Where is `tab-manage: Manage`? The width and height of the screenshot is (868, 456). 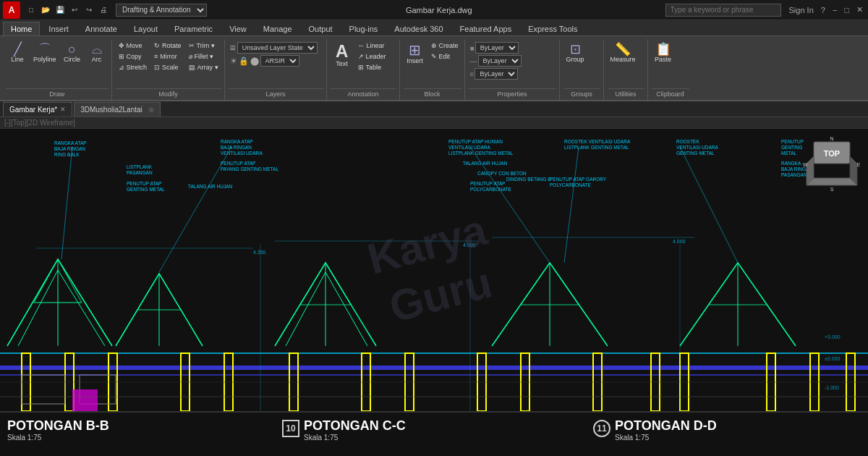 tab-manage: Manage is located at coordinates (278, 29).